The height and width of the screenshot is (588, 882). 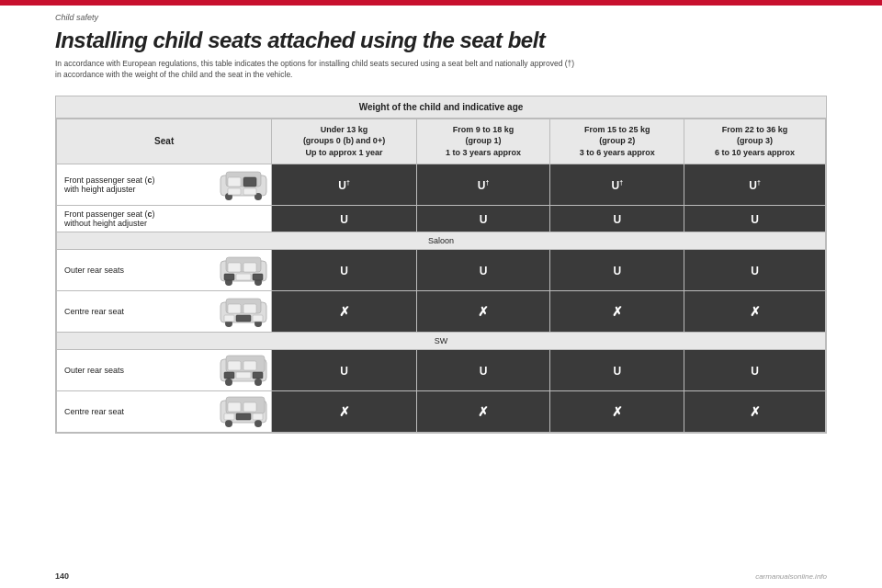 What do you see at coordinates (755, 369) in the screenshot?
I see `cell-sw-outer-22to36: U` at bounding box center [755, 369].